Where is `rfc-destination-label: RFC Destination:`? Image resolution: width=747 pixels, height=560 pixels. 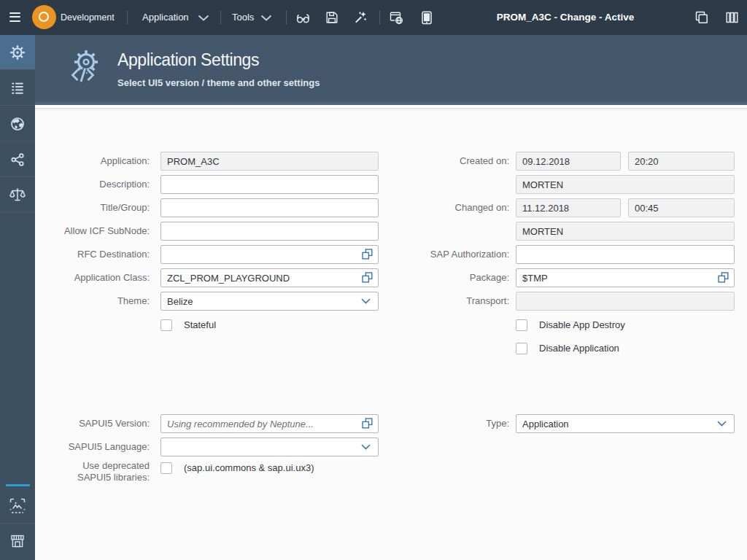 rfc-destination-label: RFC Destination: is located at coordinates (92, 254).